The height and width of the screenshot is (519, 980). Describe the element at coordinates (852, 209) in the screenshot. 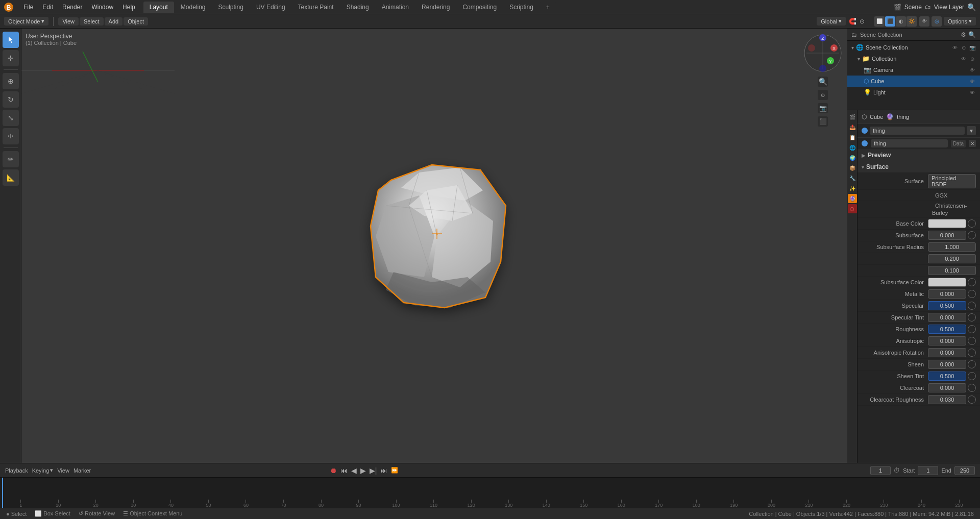

I see `prop-tab-data: ⬡` at that location.